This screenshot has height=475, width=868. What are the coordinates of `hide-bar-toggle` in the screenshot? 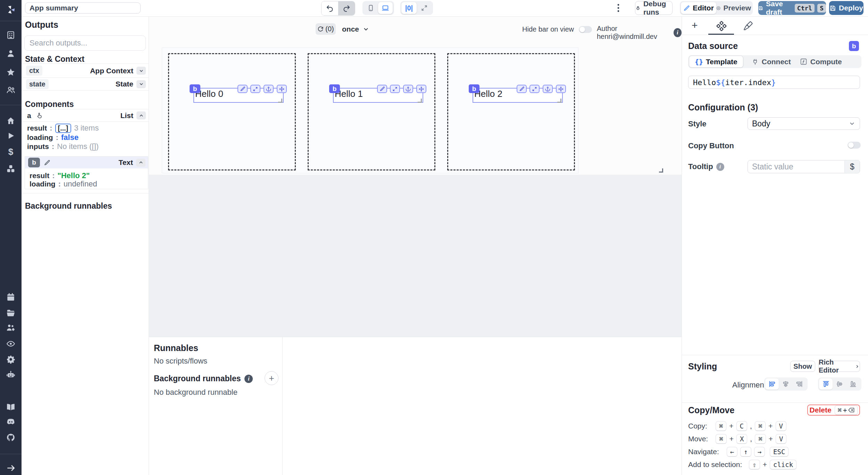 It's located at (585, 30).